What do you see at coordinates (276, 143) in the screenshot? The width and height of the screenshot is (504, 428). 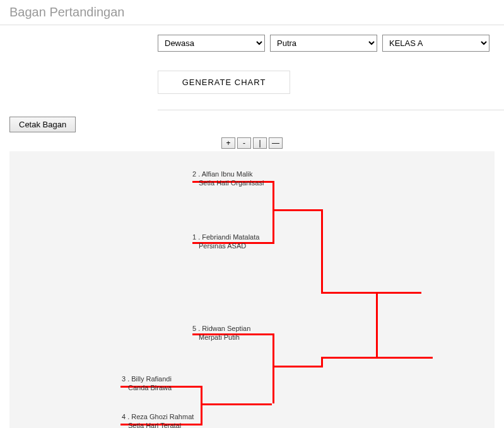 I see `zoom-fit-button: —` at bounding box center [276, 143].